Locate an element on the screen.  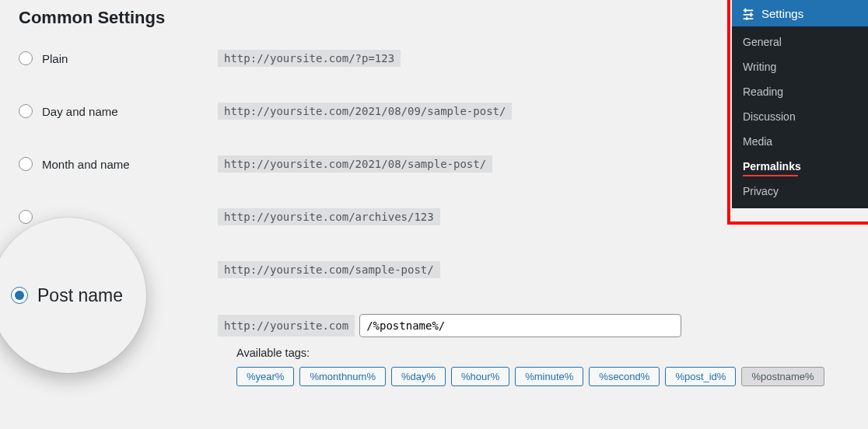
tag-minute: %minute% is located at coordinates (549, 376).